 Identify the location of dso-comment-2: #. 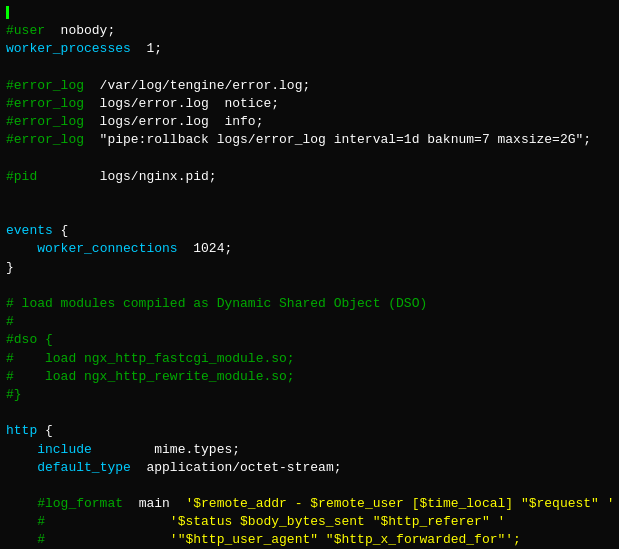
(310, 322).